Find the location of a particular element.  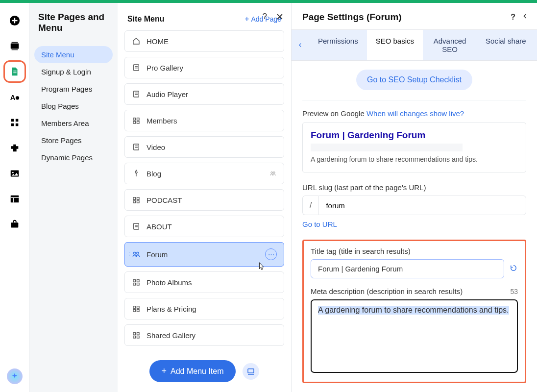

page-video: Video is located at coordinates (204, 147).